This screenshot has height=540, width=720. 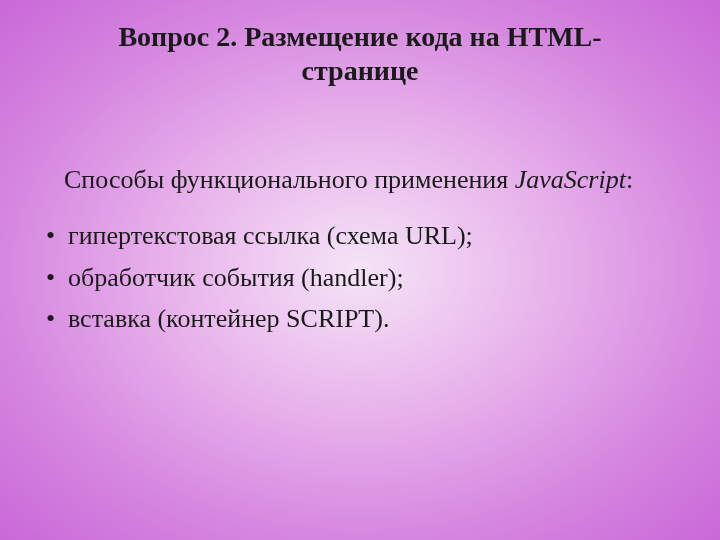 I want to click on intro-text-suffix: :, so click(x=630, y=180).